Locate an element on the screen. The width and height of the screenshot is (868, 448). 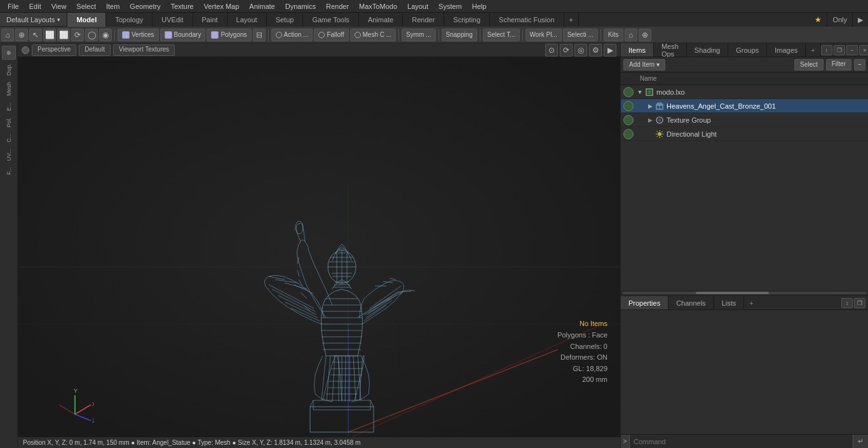
toolbar-icon-home: ⌂ is located at coordinates (8, 35).